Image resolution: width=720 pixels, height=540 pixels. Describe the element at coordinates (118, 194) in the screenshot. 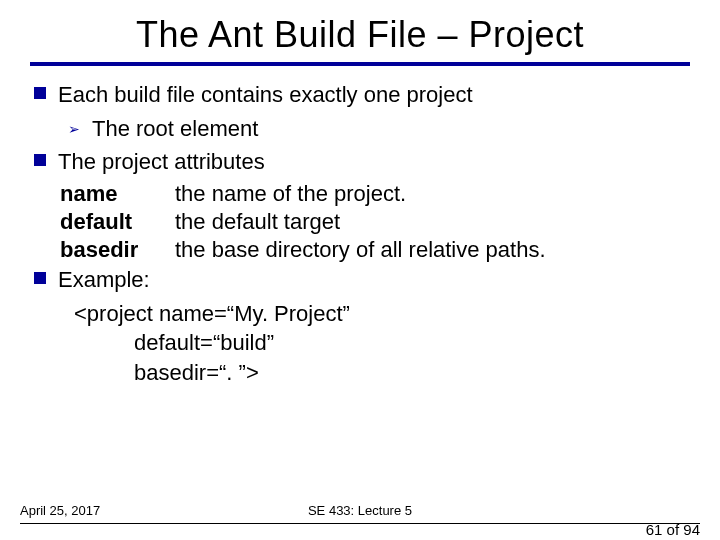

I see `attribute-name: name` at that location.